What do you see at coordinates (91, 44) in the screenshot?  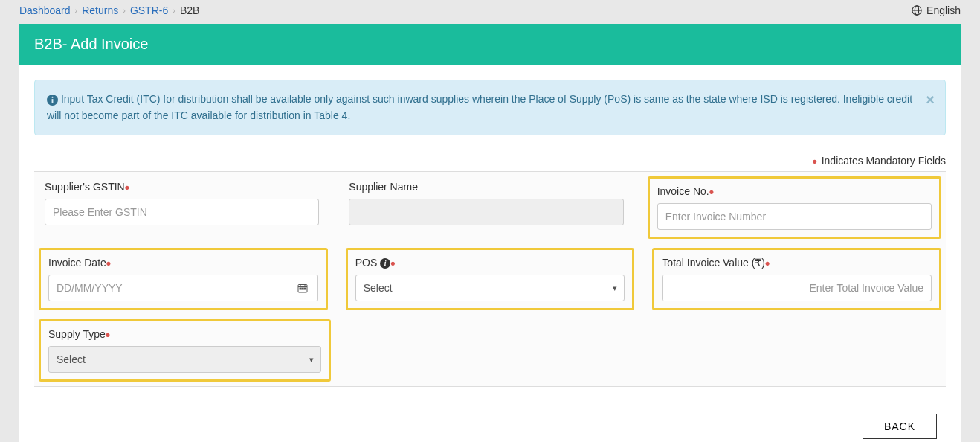 I see `page-title: B2B- Add Invoice` at bounding box center [91, 44].